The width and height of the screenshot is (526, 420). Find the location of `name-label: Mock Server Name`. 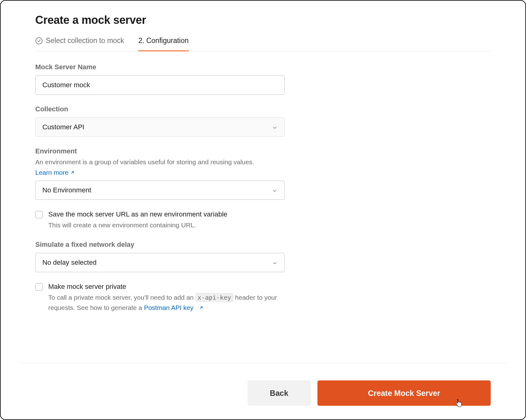

name-label: Mock Server Name is located at coordinates (160, 67).